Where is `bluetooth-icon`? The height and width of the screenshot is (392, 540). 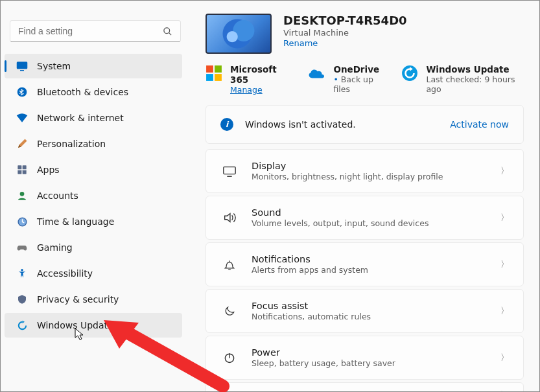 bluetooth-icon is located at coordinates (22, 92).